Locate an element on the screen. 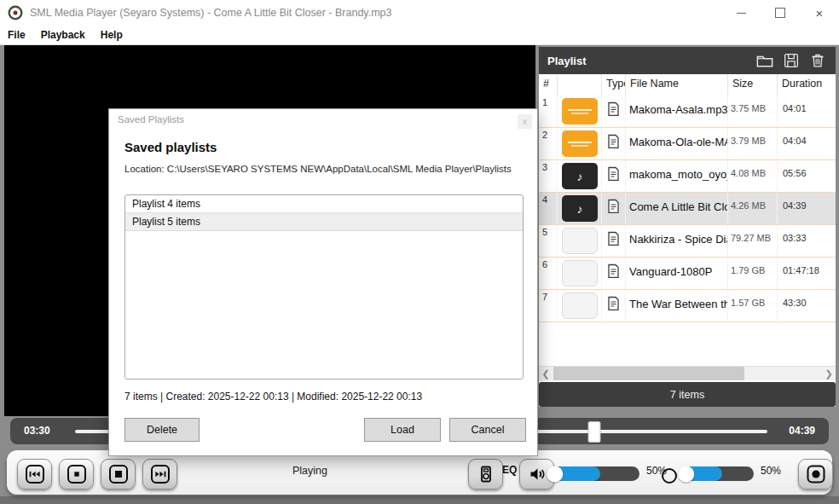 The width and height of the screenshot is (839, 504). menu-playback: Playback is located at coordinates (63, 35).